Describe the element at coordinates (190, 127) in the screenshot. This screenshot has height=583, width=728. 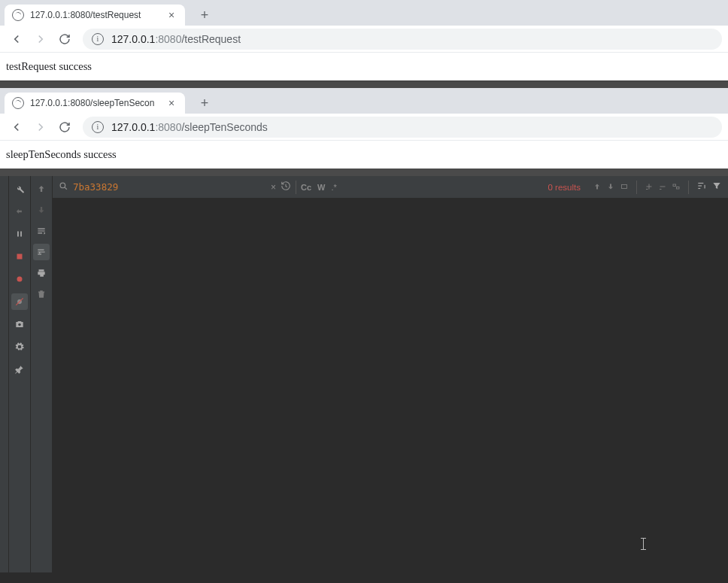
I see `url-text: 127.0.0.1:8080/sleepTenSeconds` at that location.